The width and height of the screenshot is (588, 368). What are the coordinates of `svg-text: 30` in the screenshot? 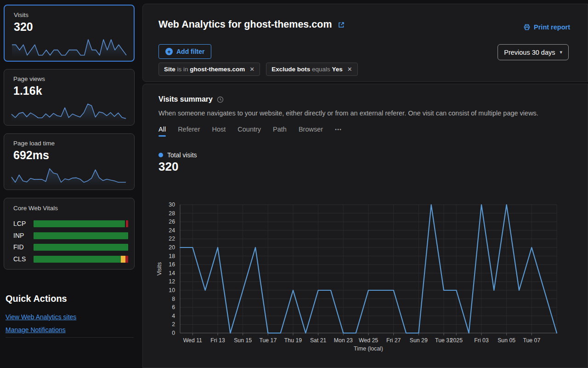 It's located at (172, 205).